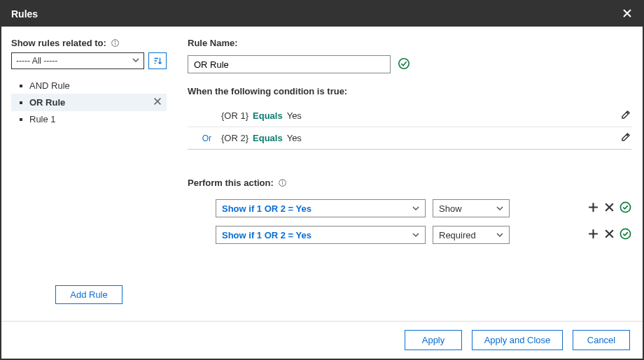 The width and height of the screenshot is (644, 360). I want to click on apply-button: Apply, so click(433, 340).